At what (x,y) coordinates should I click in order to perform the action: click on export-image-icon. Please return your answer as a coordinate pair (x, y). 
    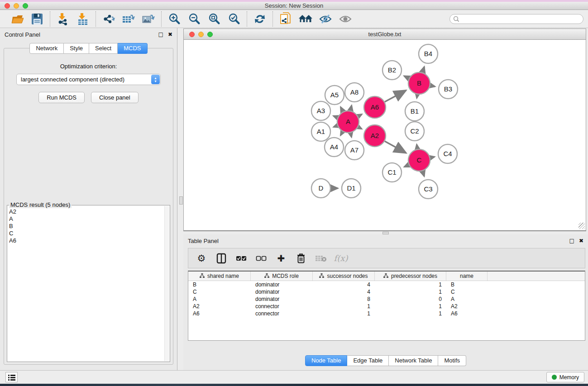
    Looking at the image, I should click on (148, 19).